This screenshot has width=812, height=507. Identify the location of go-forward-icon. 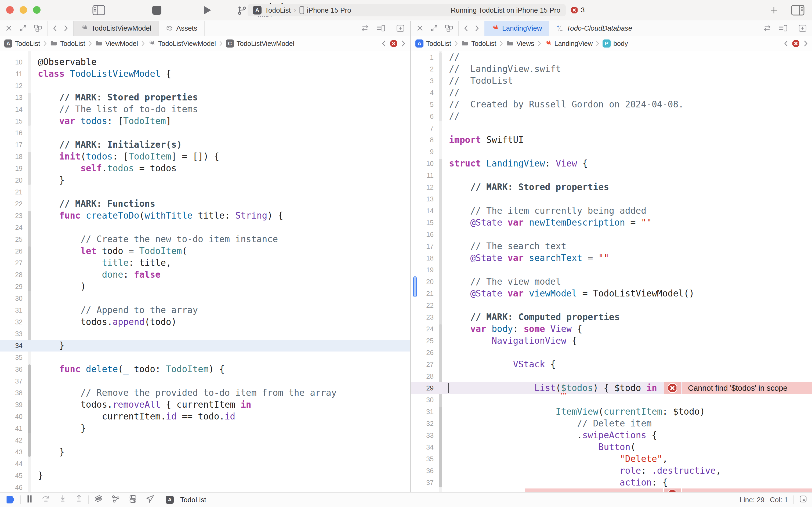
(477, 28).